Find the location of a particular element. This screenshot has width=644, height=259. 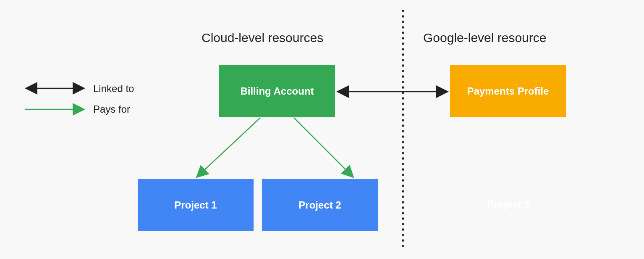

project3-label: Project 3 is located at coordinates (508, 204).